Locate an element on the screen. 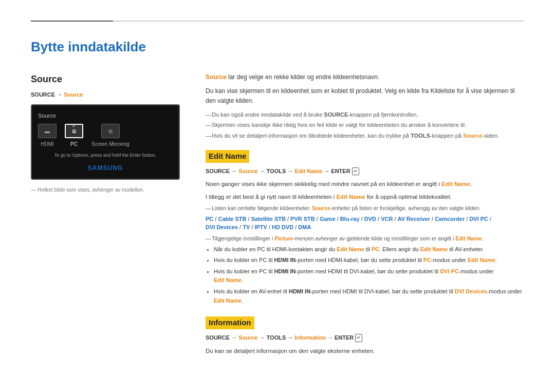 This screenshot has height=392, width=555. page-title: Bytte inndatakilde is located at coordinates (278, 47).